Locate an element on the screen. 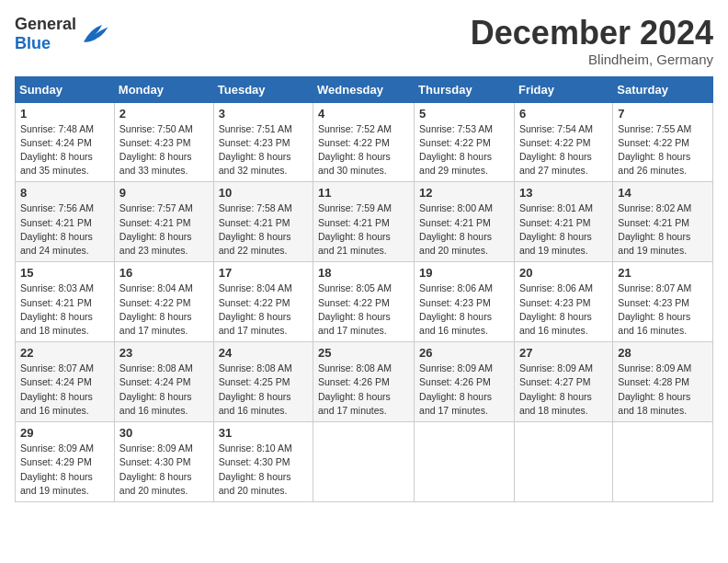 This screenshot has width=728, height=563. day-number: 29 is located at coordinates (64, 432).